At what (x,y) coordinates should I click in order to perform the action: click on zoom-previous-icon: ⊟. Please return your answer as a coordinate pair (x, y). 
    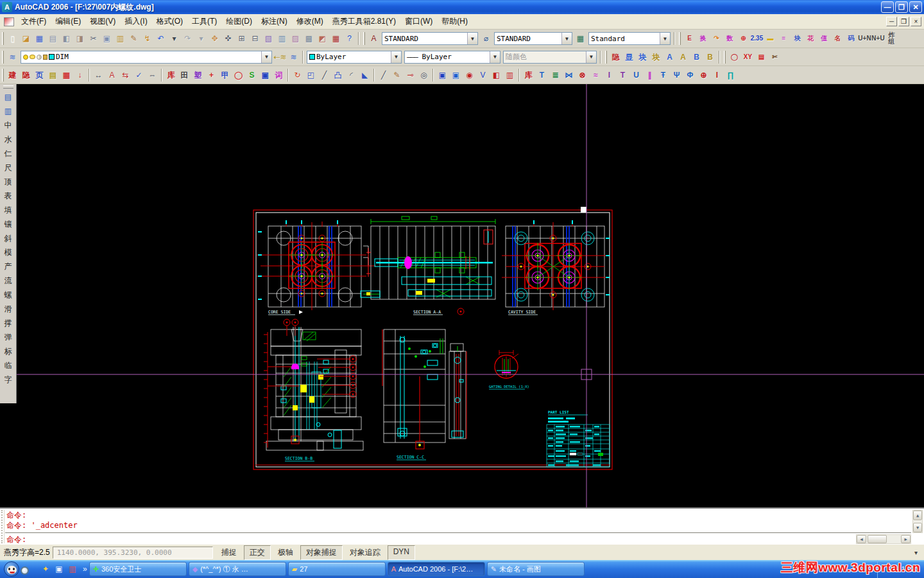
    Looking at the image, I should click on (255, 39).